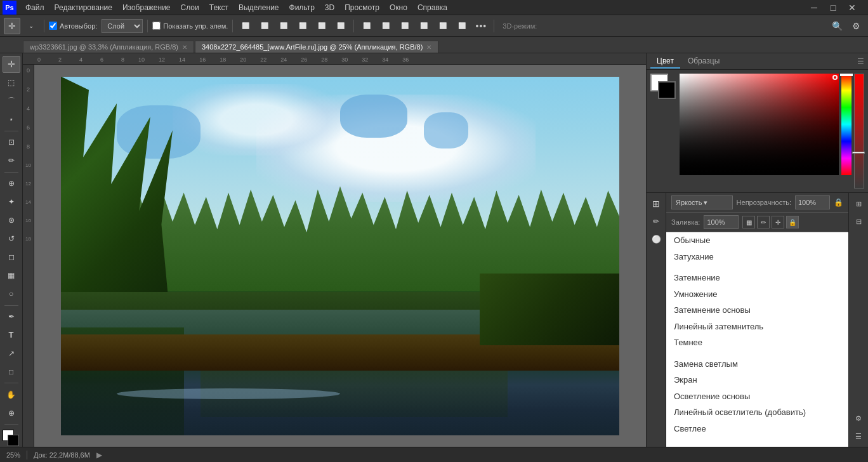  I want to click on crop-tool: ⊡, so click(11, 142).